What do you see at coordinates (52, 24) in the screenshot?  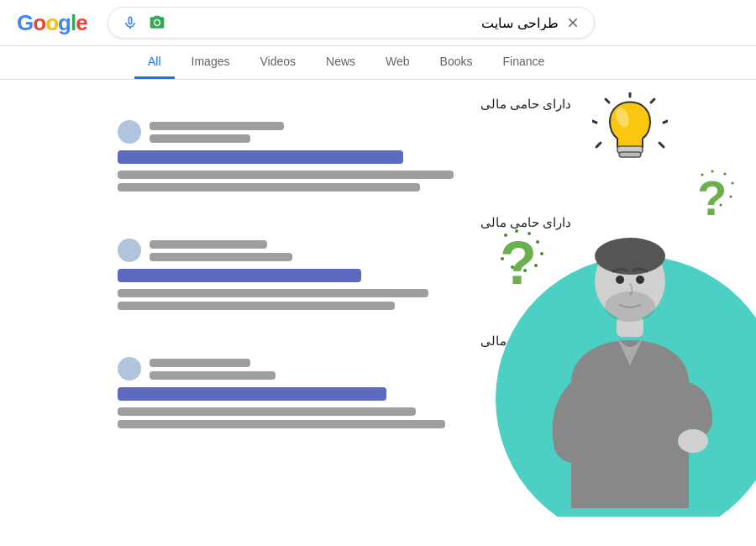 I see `google-logo: Google` at bounding box center [52, 24].